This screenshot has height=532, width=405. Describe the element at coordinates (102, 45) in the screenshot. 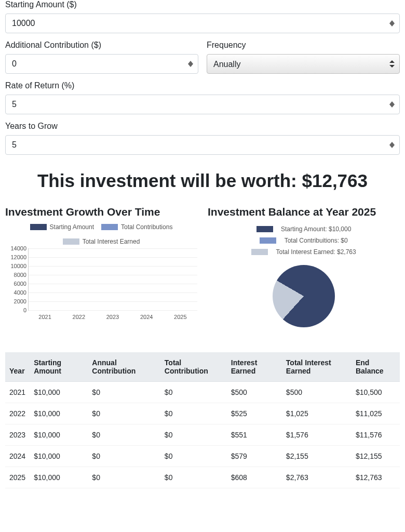

I see `additional-contribution-label: Additional Contribution ($)` at that location.